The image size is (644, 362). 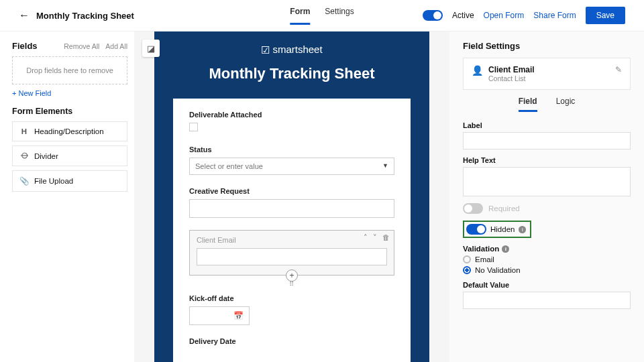 I want to click on document-title: Monthly Tracking Sheet, so click(x=85, y=16).